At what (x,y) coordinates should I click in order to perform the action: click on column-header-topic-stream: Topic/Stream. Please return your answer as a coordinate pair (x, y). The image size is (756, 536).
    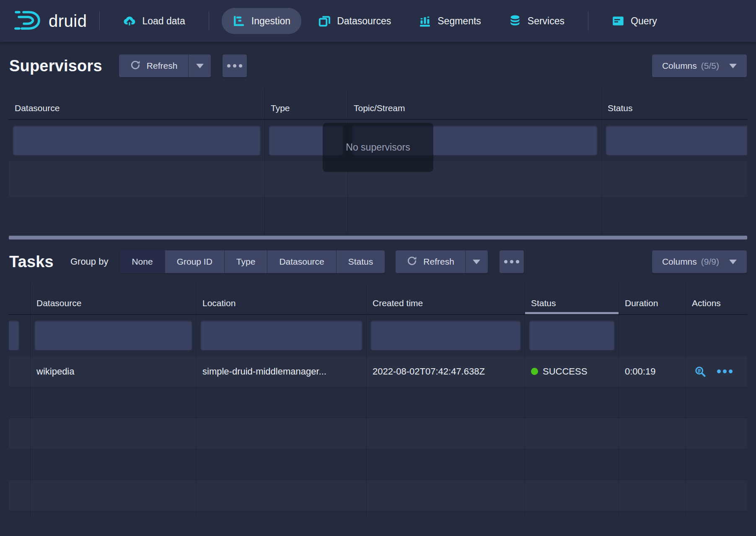
    Looking at the image, I should click on (475, 104).